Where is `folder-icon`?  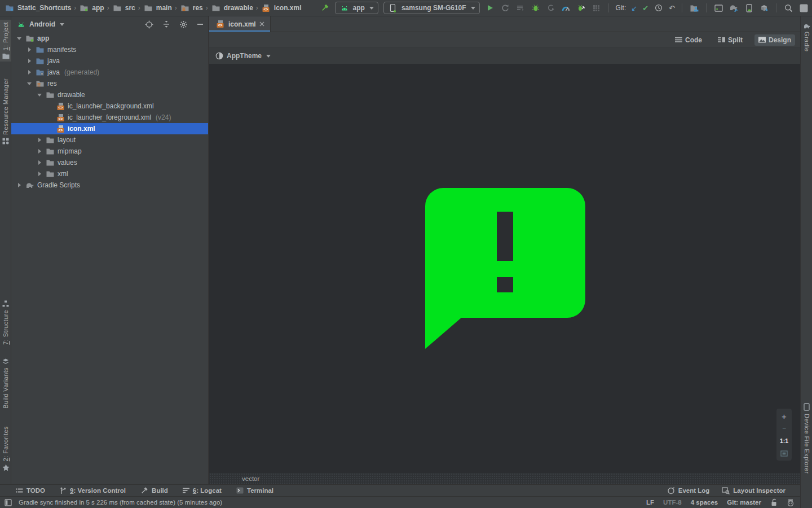 folder-icon is located at coordinates (117, 8).